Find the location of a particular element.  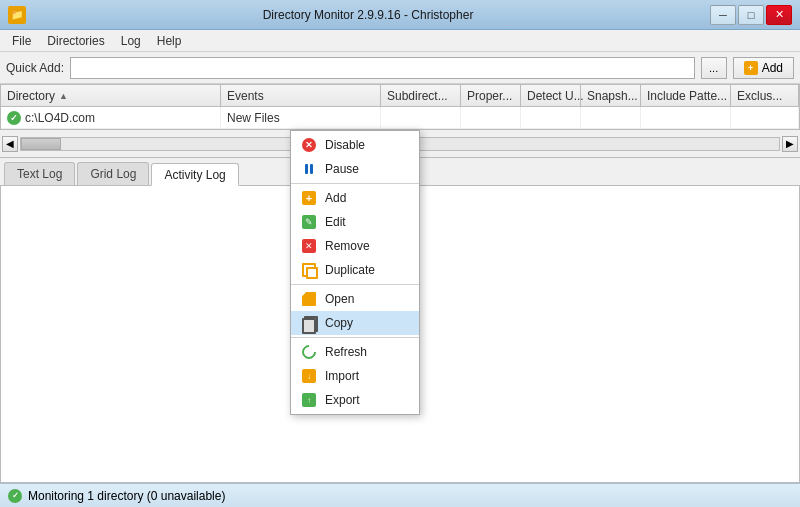

edit-icon: ✎ is located at coordinates (309, 222).